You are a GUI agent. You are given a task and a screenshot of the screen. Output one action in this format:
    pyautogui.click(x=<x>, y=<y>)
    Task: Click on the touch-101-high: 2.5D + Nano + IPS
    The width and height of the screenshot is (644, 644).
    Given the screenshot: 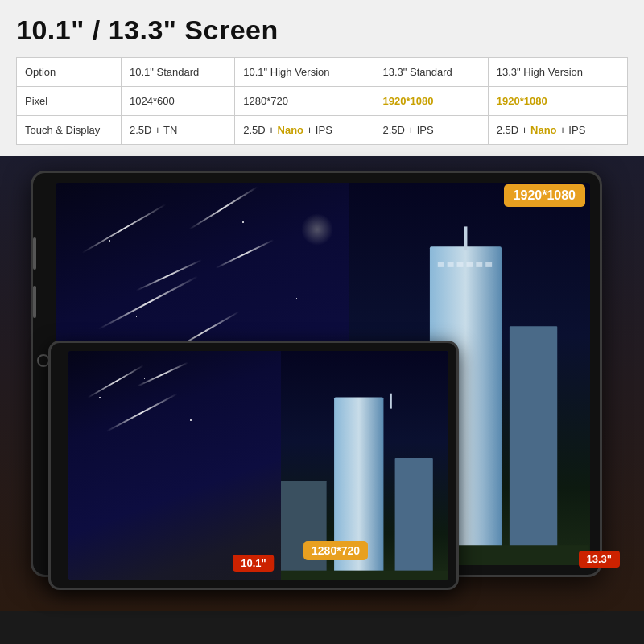 What is the action you would take?
    pyautogui.click(x=304, y=130)
    